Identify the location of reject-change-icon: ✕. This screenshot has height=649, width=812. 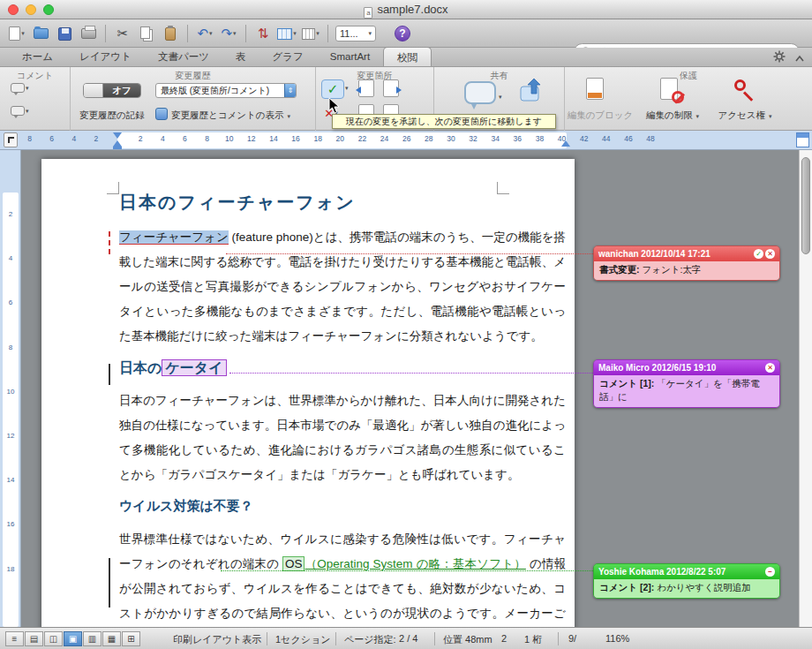
(770, 254).